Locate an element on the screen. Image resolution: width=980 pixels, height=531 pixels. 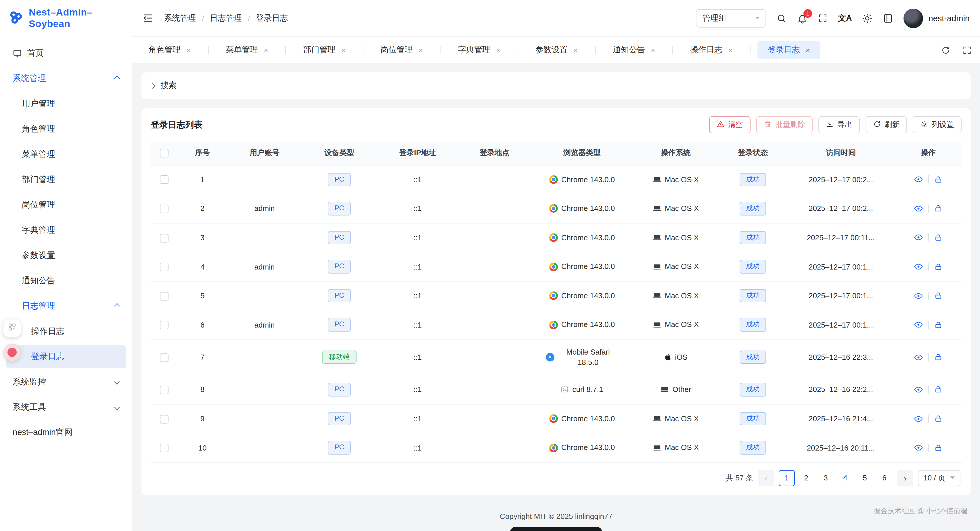
notifications-icon: 1 is located at coordinates (802, 18).